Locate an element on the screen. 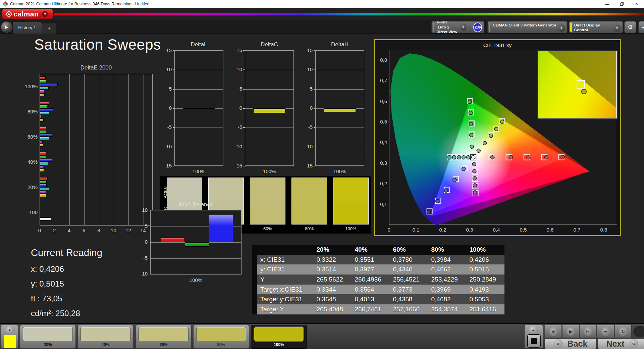  x-tick-label: 0,3 is located at coordinates (470, 230).